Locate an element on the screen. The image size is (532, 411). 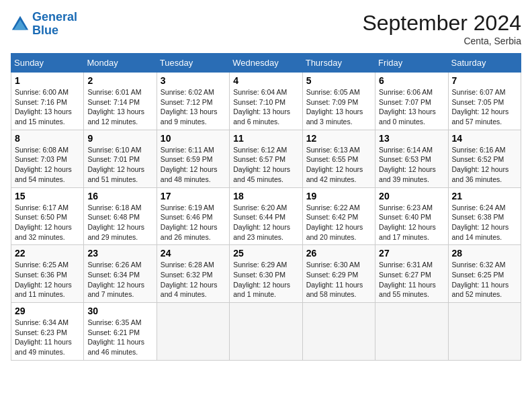
calendar-cell: 11 Sunrise: 6:12 AM Sunset: 6:57 PM Dayl… is located at coordinates (266, 158).